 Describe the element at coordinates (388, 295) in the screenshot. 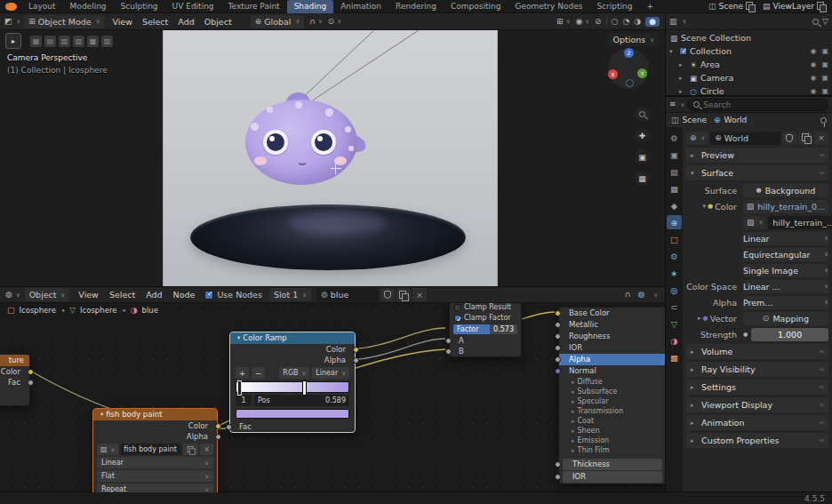

I see `fake-user-button` at that location.